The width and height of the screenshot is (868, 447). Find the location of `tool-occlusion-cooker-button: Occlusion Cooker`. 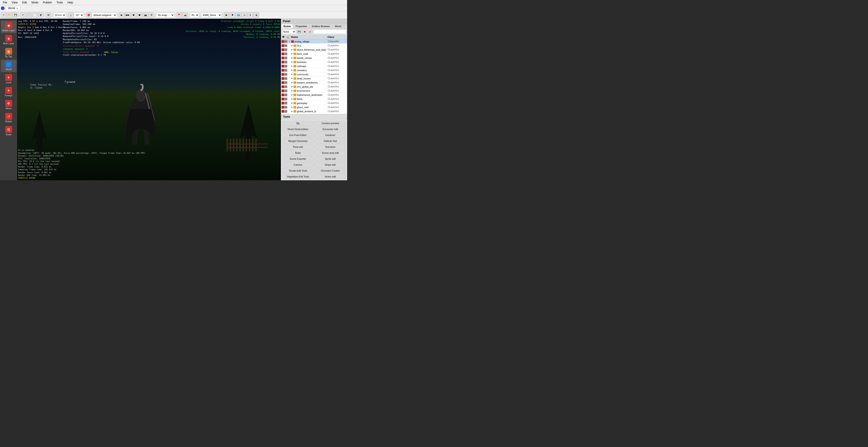

tool-occlusion-cooker-button: Occlusion Cooker is located at coordinates (330, 171).